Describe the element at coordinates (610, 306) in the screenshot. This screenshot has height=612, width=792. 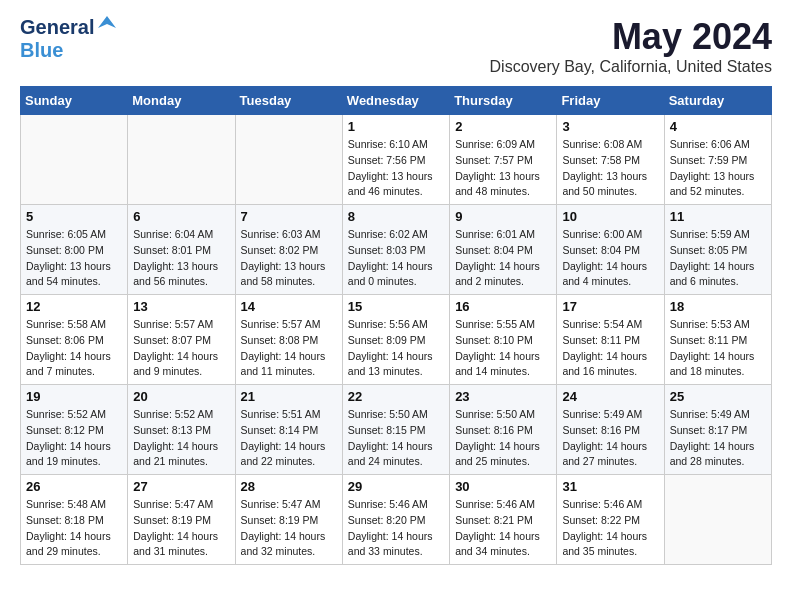
I see `day-number: 17` at that location.